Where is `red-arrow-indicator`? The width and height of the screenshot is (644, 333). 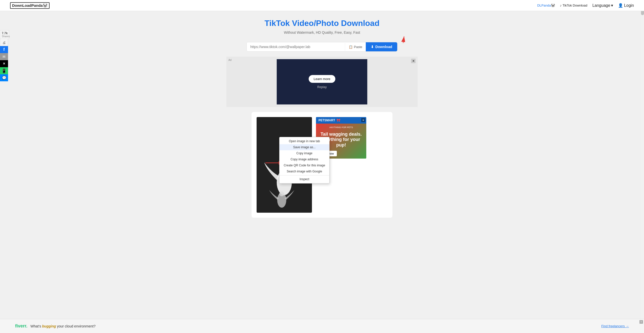
red-arrow-indicator is located at coordinates (397, 38).